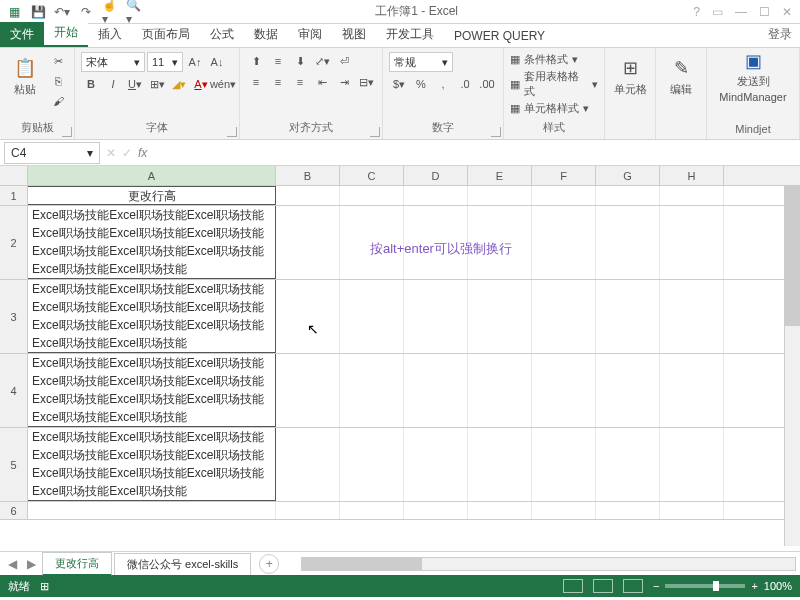 The image size is (800, 600). Describe the element at coordinates (696, 12) in the screenshot. I see `help-icon: ?` at that location.